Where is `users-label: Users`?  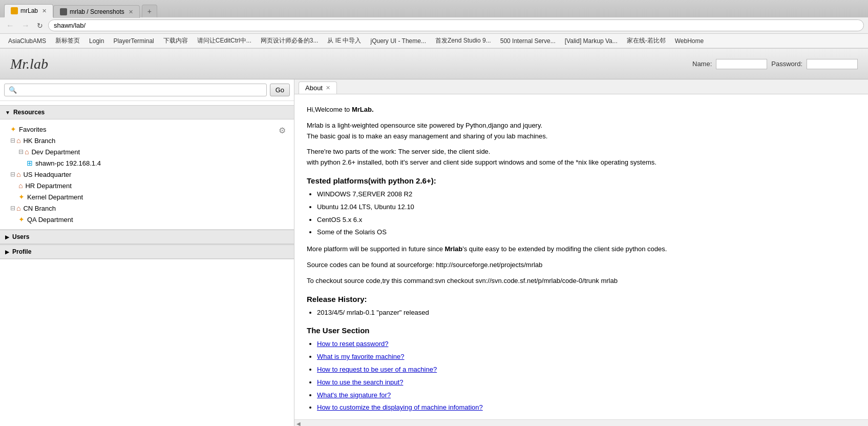
users-label: Users is located at coordinates (20, 237).